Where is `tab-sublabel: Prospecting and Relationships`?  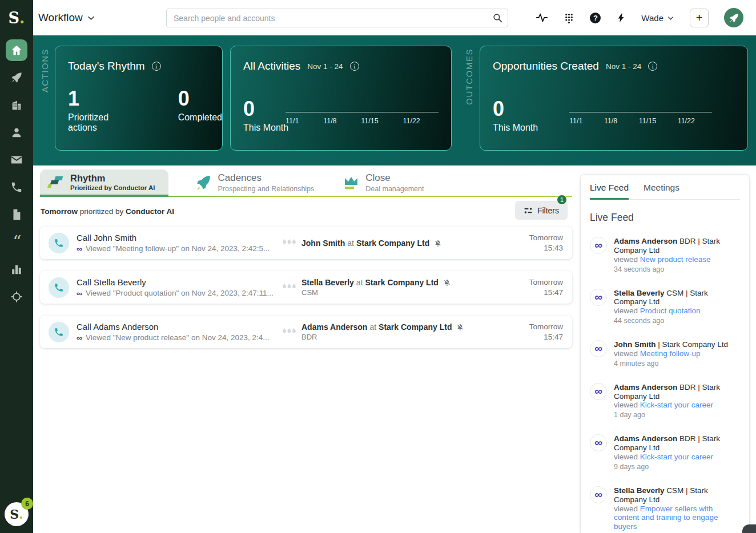
tab-sublabel: Prospecting and Relationships is located at coordinates (266, 189).